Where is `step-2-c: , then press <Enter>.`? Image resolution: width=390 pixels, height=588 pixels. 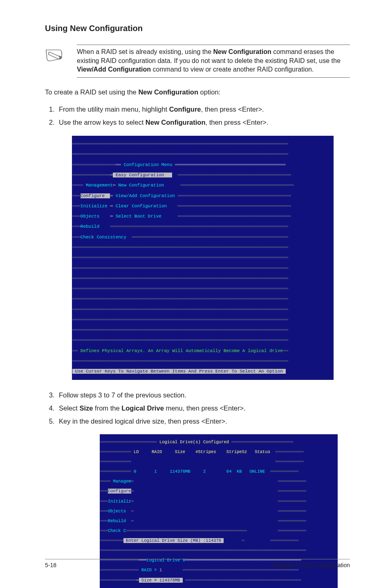 step-2-c: , then press <Enter>. is located at coordinates (237, 122).